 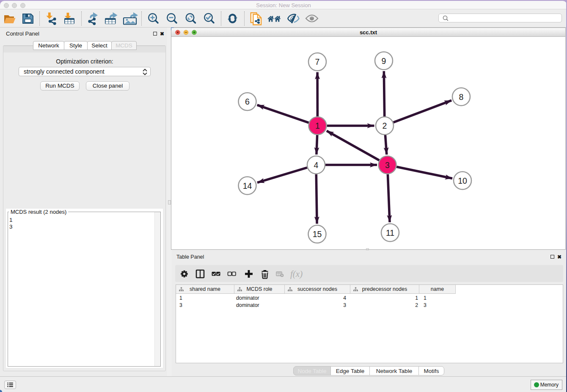 What do you see at coordinates (388, 165) in the screenshot?
I see `svg-text: 3` at bounding box center [388, 165].